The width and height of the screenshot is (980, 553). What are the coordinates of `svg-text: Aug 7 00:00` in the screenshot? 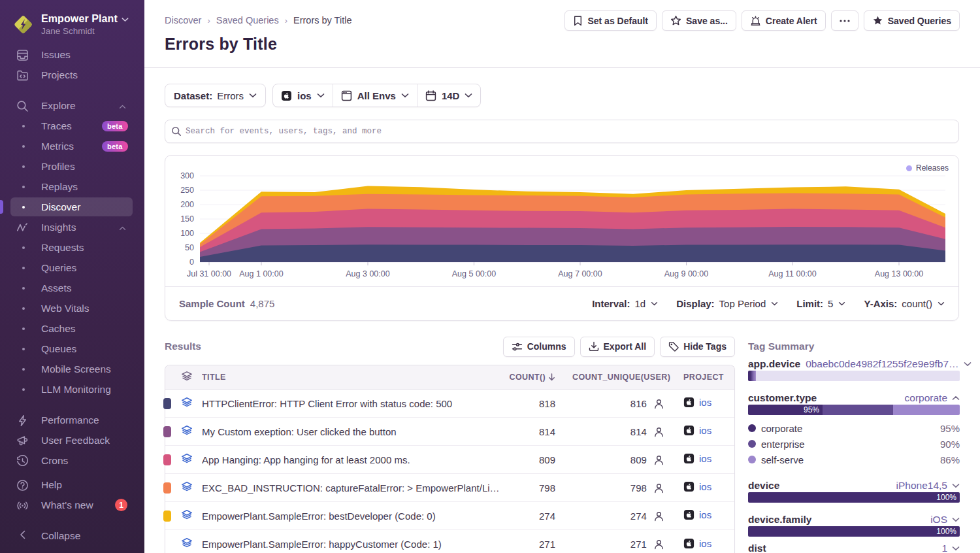 It's located at (580, 274).